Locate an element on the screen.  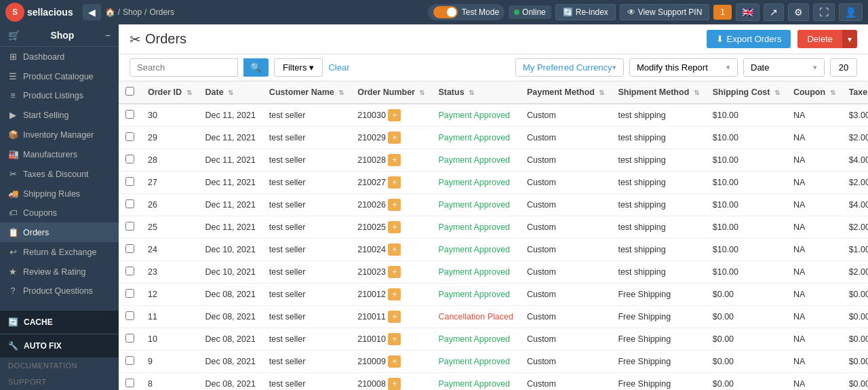
clear-button: Clear is located at coordinates (339, 68).